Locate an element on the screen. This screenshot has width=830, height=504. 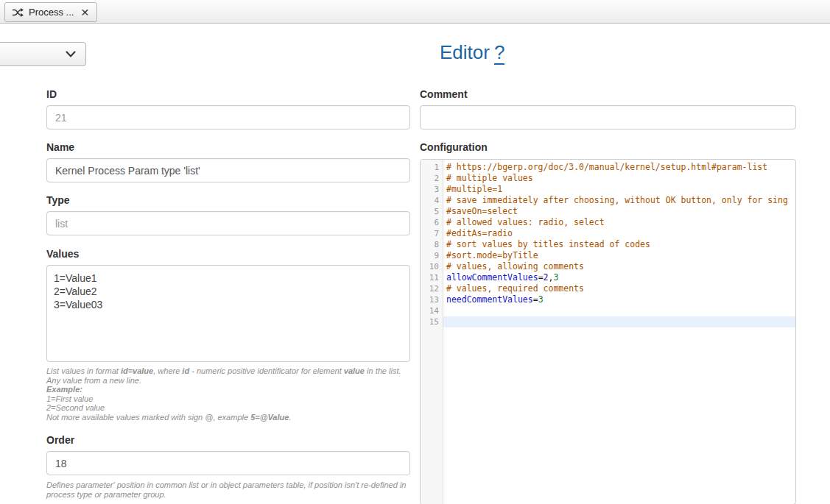
line-number: 15 is located at coordinates (432, 322).